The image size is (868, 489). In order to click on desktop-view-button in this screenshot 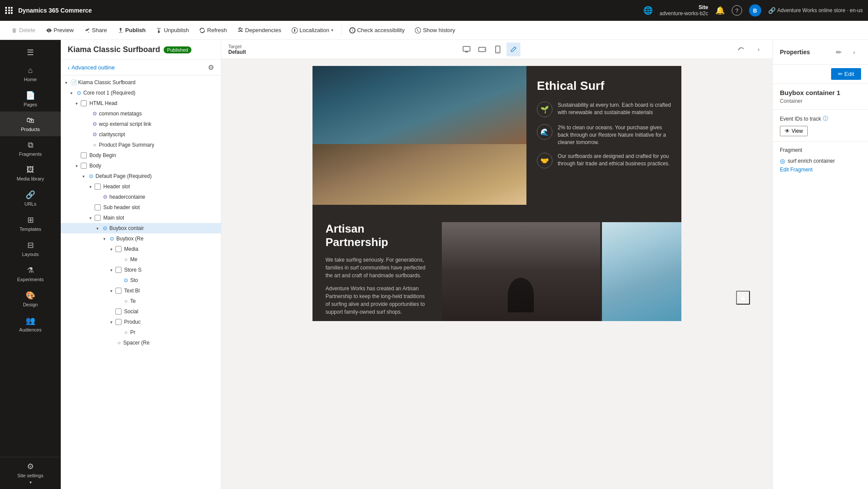, I will do `click(467, 49)`.